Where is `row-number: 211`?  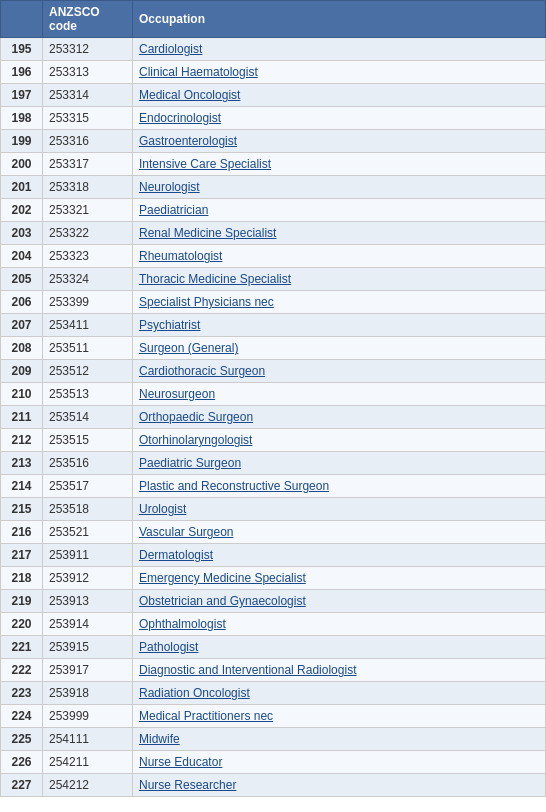 row-number: 211 is located at coordinates (22, 418).